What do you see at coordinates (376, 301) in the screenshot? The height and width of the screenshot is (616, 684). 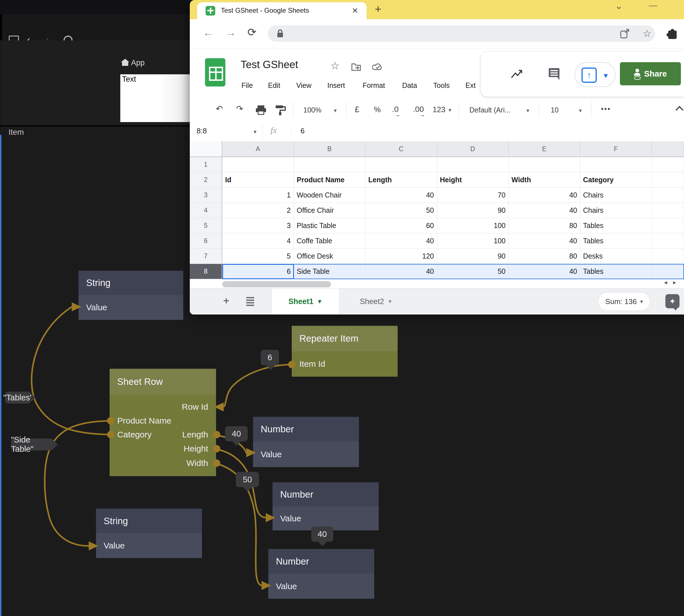 I see `sheet-tab-sheet2: Sheet2 ▼` at bounding box center [376, 301].